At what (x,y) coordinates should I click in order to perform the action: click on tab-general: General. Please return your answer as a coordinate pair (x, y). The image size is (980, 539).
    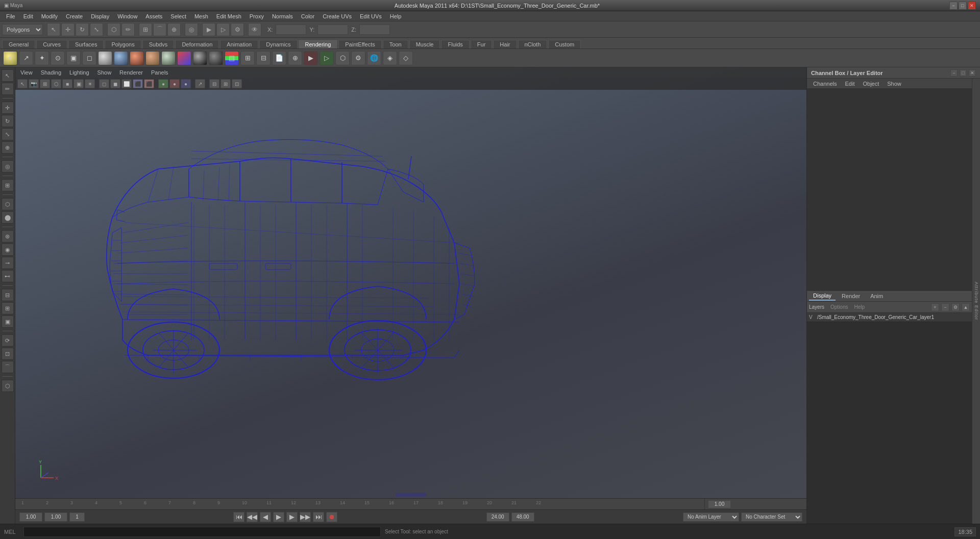
    Looking at the image, I should click on (18, 44).